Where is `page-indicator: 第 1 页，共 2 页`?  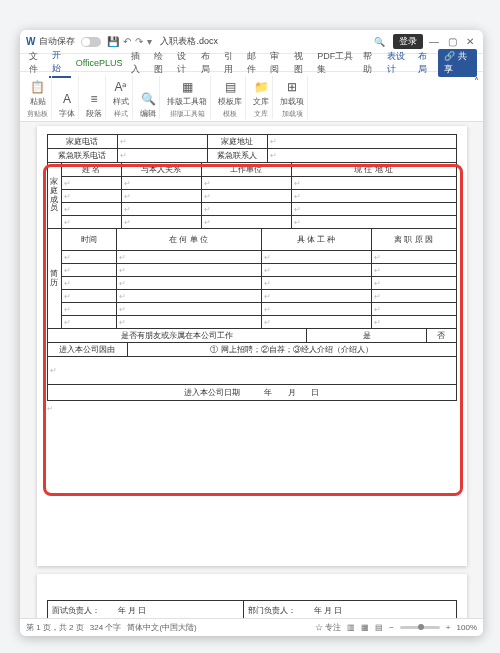 page-indicator: 第 1 页，共 2 页 is located at coordinates (55, 628).